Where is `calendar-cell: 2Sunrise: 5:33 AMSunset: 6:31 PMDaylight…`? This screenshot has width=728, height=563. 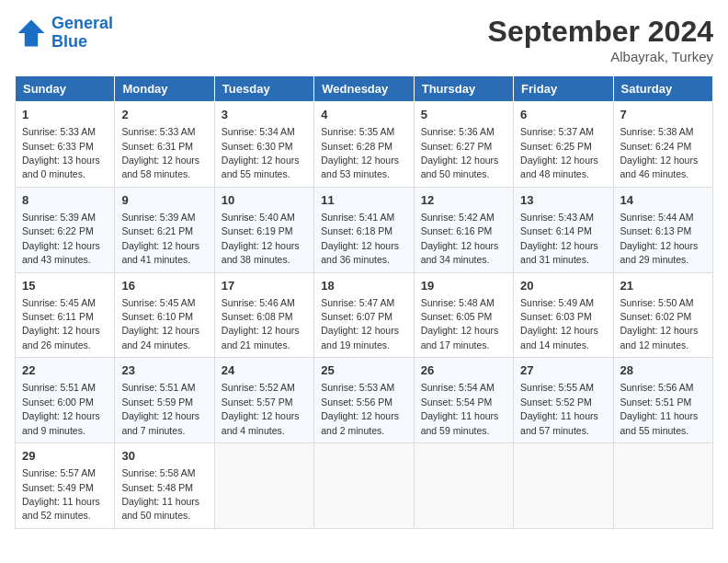
calendar-cell: 2Sunrise: 5:33 AMSunset: 6:31 PMDaylight… is located at coordinates (165, 145).